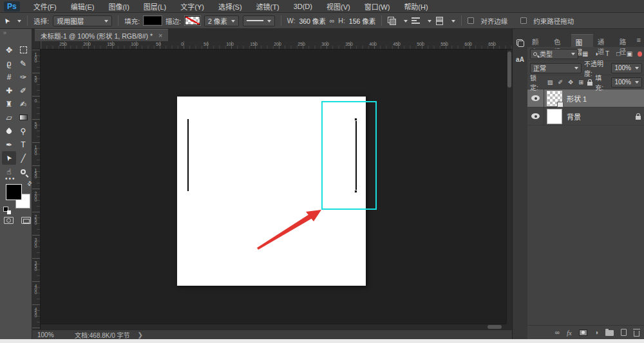 This screenshot has height=343, width=644. Describe the element at coordinates (618, 54) in the screenshot. I see `filter-shape-layers-icon: □` at that location.